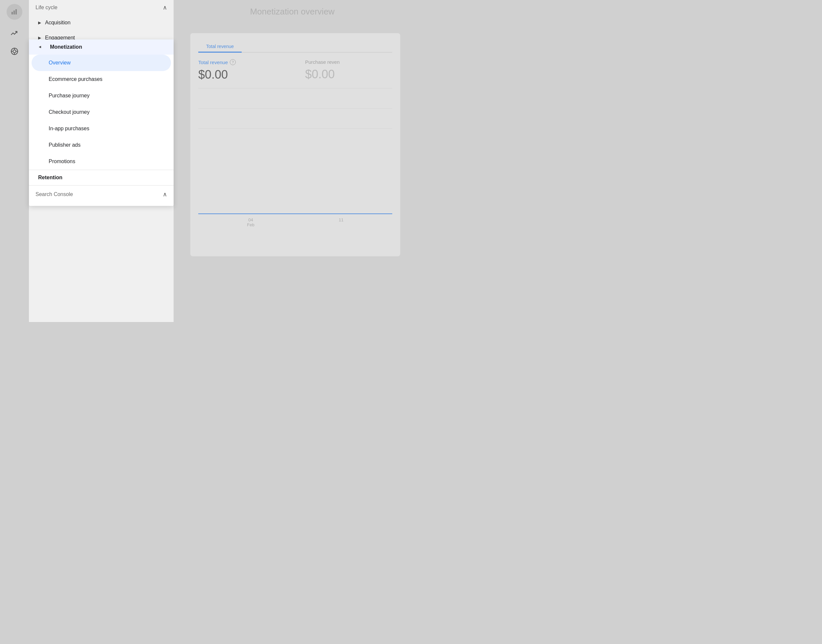 The height and width of the screenshot is (644, 822). I want to click on ecommerce-label: Ecommerce purchases, so click(75, 79).